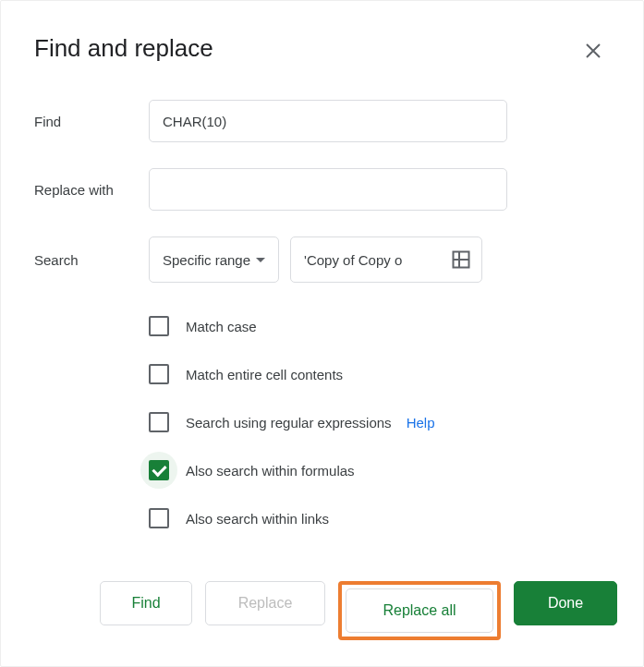 The width and height of the screenshot is (644, 667). I want to click on data-range-icon, so click(461, 260).